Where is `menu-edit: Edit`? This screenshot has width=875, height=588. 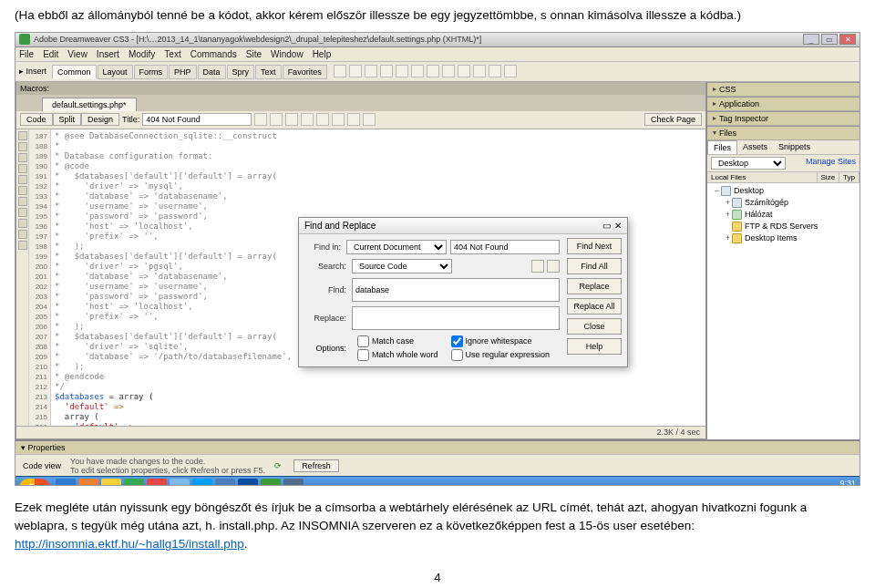
menu-edit: Edit is located at coordinates (51, 55).